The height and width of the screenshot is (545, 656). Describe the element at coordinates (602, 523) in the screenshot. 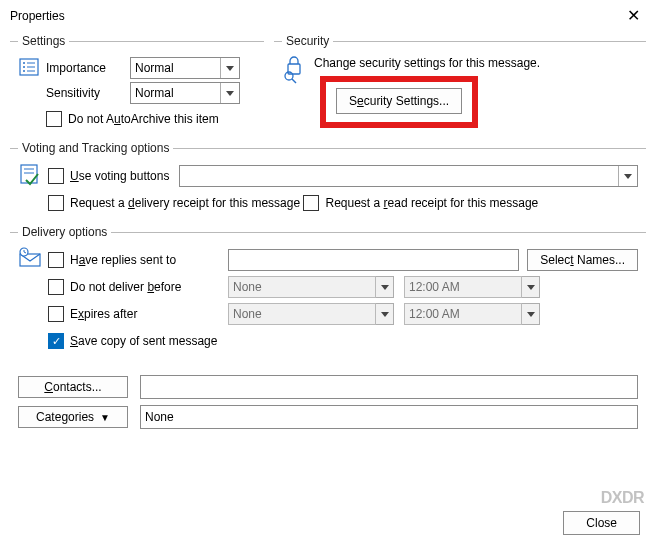

I see `close-button: Close` at that location.